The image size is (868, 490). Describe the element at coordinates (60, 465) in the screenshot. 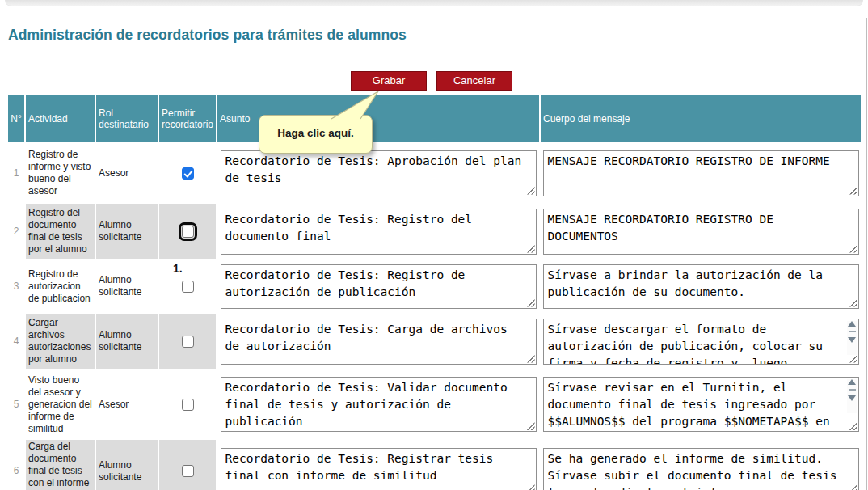

I see `cell-actividad: Carga del documento final de tesis con e…` at that location.